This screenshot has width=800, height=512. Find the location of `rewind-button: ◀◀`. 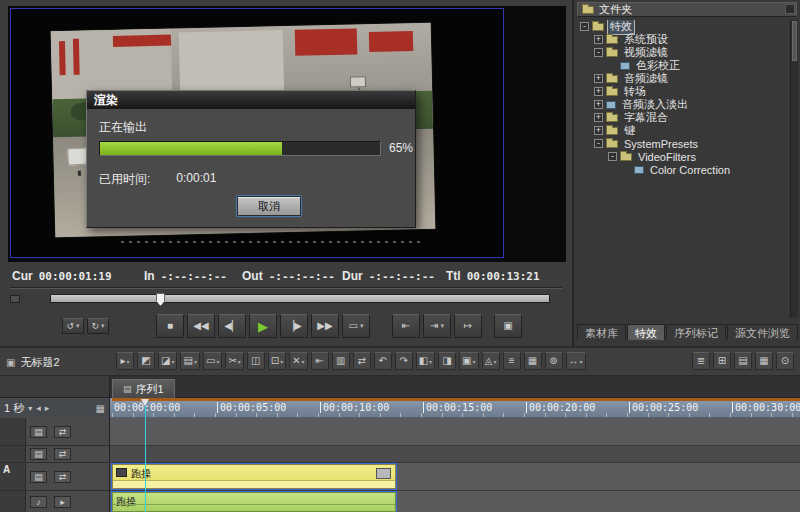

rewind-button: ◀◀ is located at coordinates (201, 326).